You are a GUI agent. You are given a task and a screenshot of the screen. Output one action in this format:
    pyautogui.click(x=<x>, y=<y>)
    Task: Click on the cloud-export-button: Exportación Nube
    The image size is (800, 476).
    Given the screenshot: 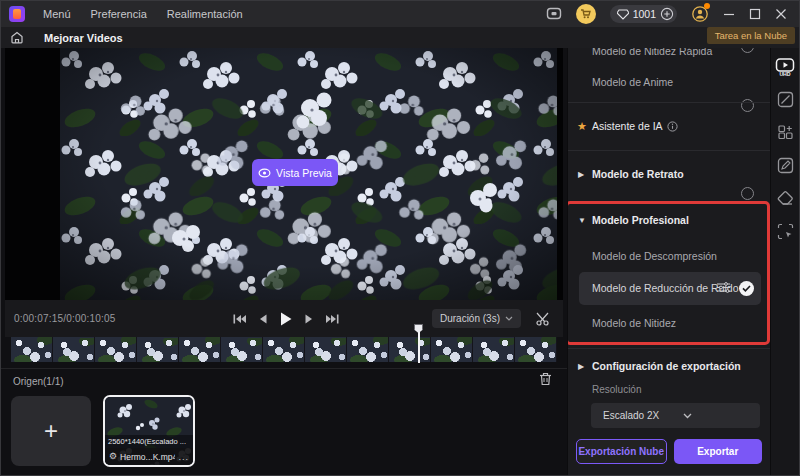 What is the action you would take?
    pyautogui.click(x=622, y=452)
    